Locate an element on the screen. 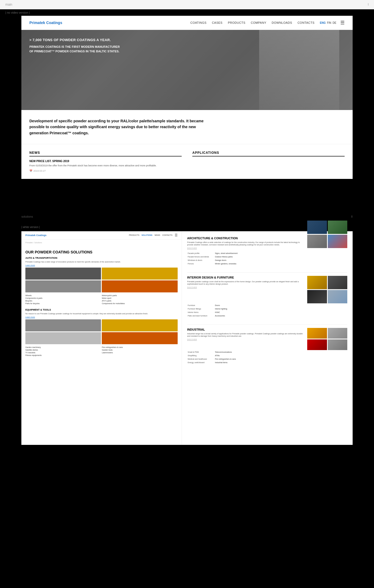 This screenshot has height=588, width=374. auto-link: Learn more is located at coordinates (102, 265).